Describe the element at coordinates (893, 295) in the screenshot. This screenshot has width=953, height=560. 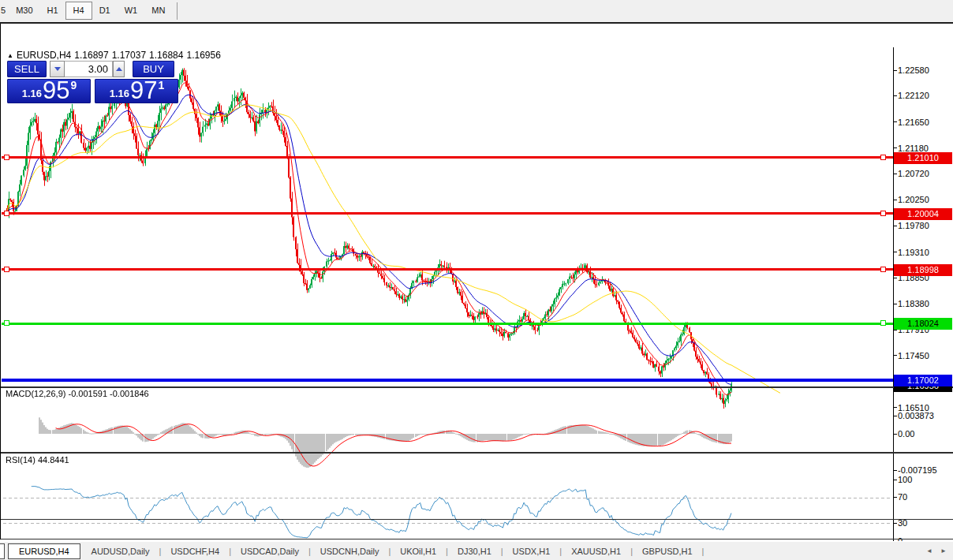
I see `axis-divider-line` at that location.